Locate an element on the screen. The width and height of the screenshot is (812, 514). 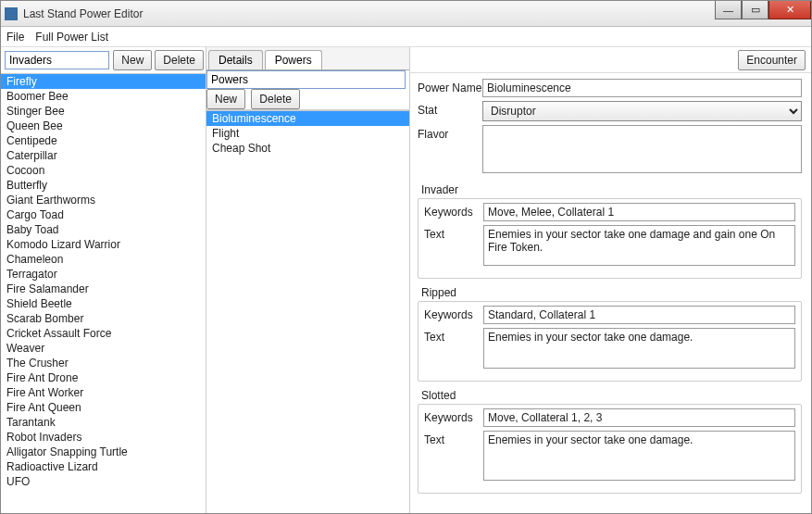
invader-keywords-label: Keywords is located at coordinates (454, 212).